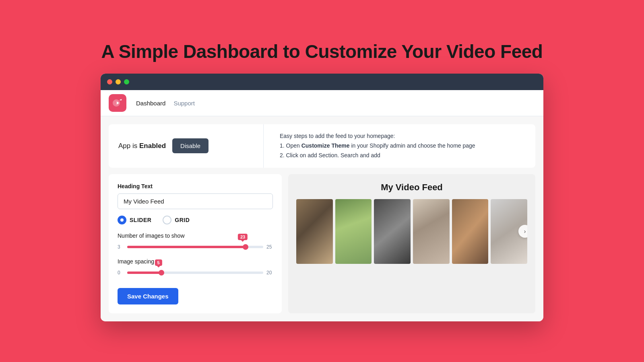  Describe the element at coordinates (195, 220) in the screenshot. I see `radio-group: SLIDER GRID` at that location.